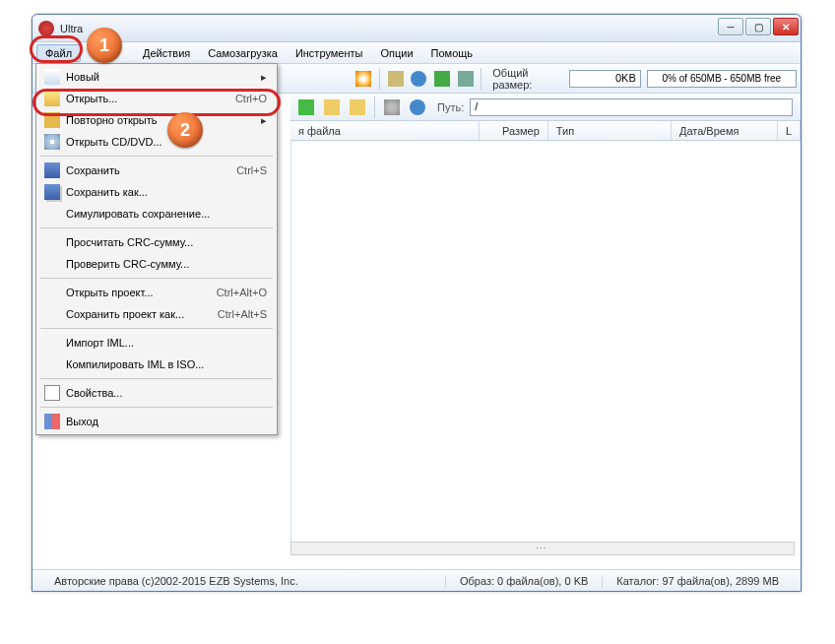 This screenshot has width=835, height=644. I want to click on menu-shortcut: Ctrl+S, so click(244, 170).